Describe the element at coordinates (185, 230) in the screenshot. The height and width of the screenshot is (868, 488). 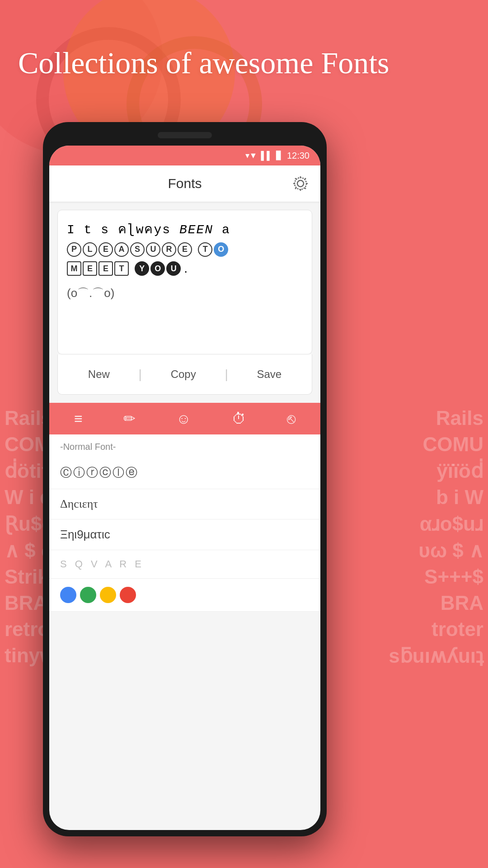
I see `font-line-1: I t s คɭwคys BEEΝ a` at that location.